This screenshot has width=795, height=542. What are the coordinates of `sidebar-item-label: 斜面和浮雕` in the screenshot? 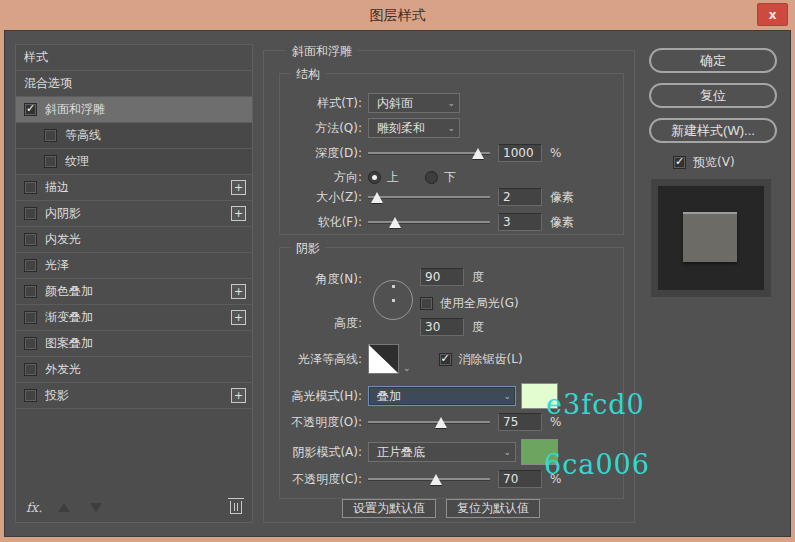 It's located at (146, 110).